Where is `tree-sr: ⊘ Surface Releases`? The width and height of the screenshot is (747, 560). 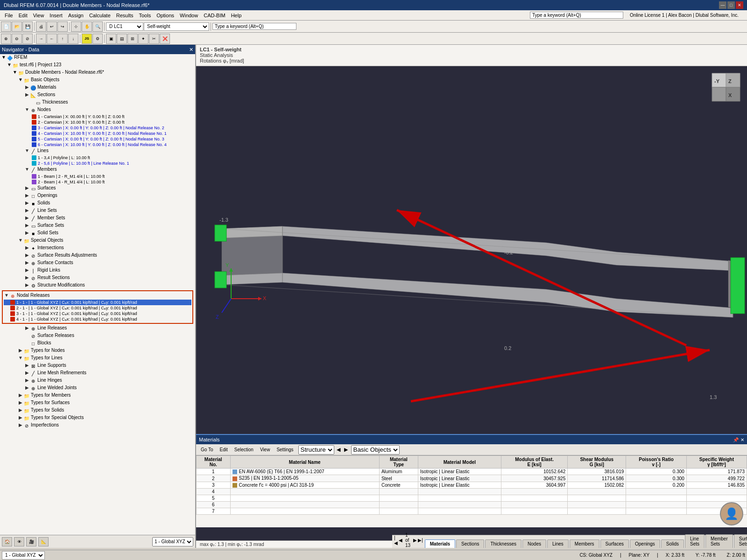 tree-sr: ⊘ Surface Releases is located at coordinates (98, 336).